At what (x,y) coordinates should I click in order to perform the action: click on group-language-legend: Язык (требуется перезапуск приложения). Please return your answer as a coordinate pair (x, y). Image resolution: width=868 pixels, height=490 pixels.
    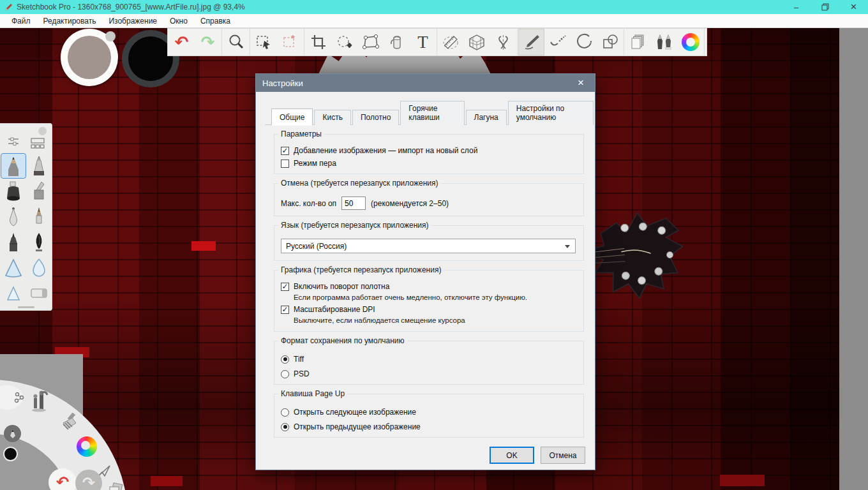
    Looking at the image, I should click on (355, 225).